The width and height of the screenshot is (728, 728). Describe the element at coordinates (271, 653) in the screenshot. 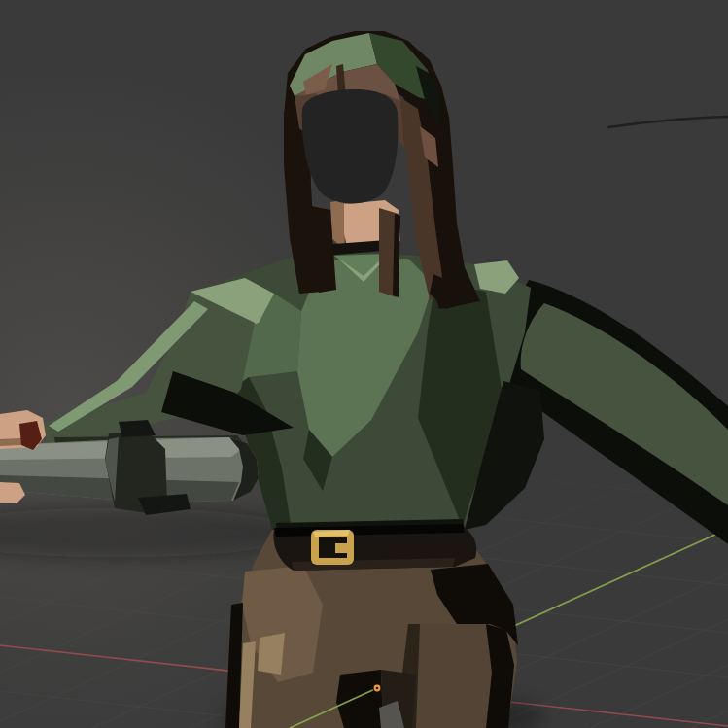

I see `left-knee-accent` at that location.